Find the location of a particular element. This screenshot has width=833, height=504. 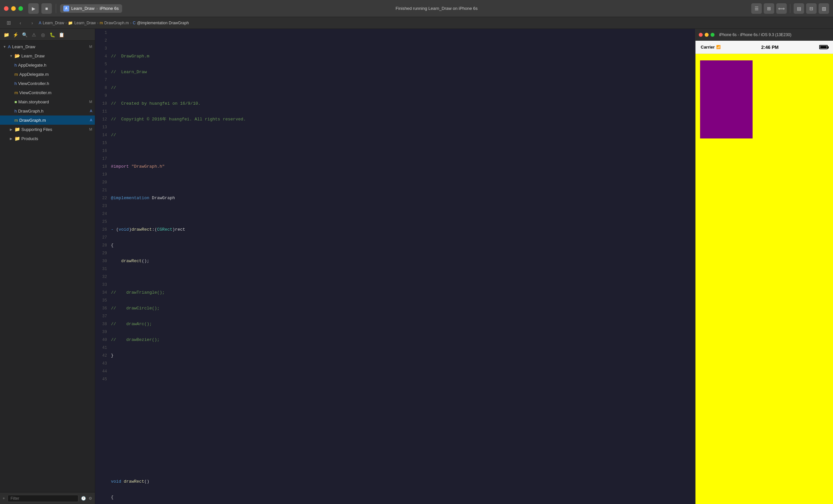

breadcrumb-forward-icon: › is located at coordinates (32, 23).